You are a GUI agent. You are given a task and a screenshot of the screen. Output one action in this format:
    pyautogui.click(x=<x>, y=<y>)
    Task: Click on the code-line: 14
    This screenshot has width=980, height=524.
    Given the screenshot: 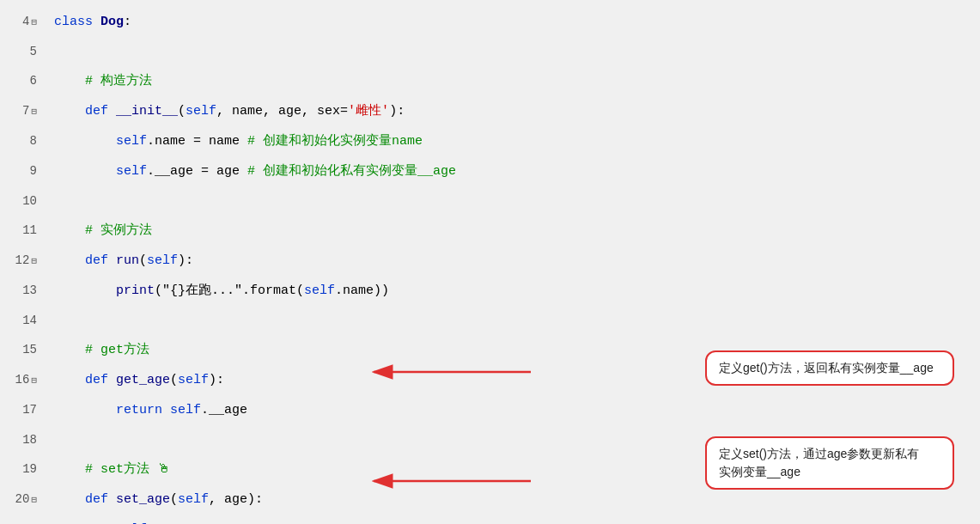 What is the action you would take?
    pyautogui.click(x=490, y=320)
    